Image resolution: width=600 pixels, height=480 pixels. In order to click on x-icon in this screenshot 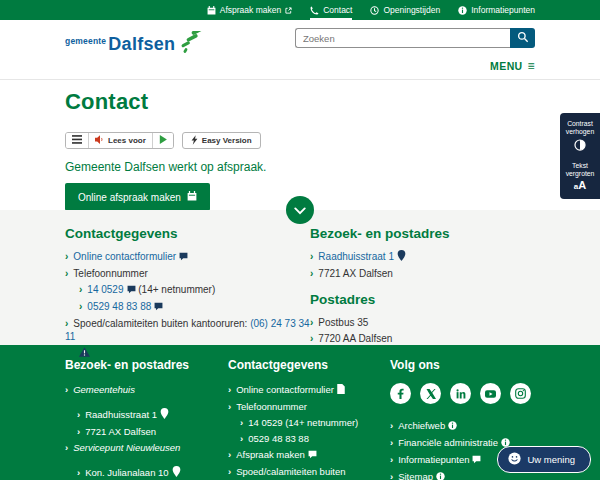, I will do `click(430, 394)`.